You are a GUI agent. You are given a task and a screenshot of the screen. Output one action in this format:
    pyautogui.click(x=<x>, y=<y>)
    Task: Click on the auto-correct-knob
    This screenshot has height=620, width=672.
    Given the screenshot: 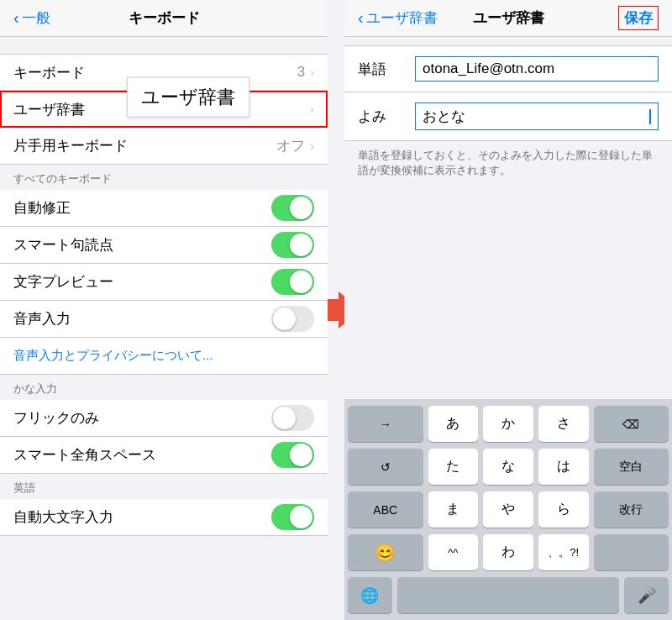 What is the action you would take?
    pyautogui.click(x=301, y=208)
    